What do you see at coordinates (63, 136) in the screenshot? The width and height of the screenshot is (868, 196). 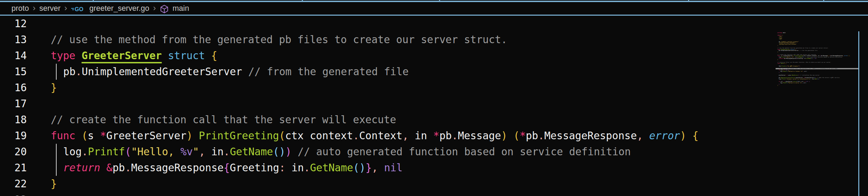 I see `code-token: func` at bounding box center [63, 136].